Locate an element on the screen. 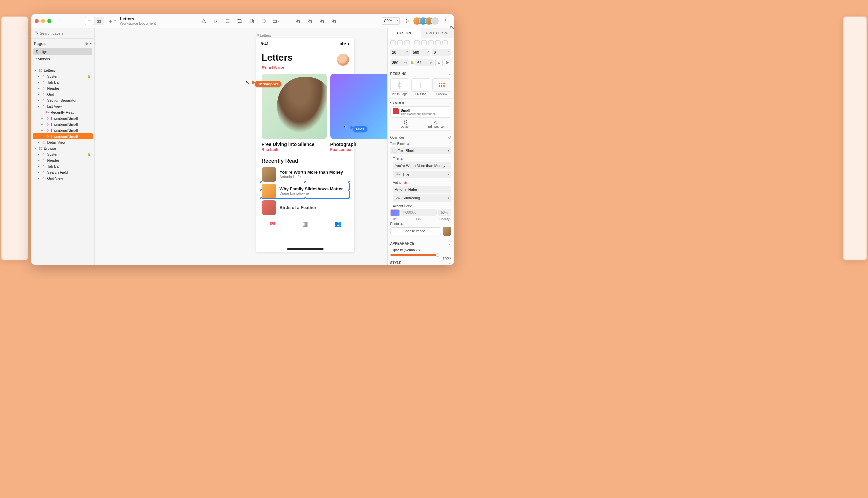  override-title-value: You're Worth More than Money is located at coordinates (422, 166).